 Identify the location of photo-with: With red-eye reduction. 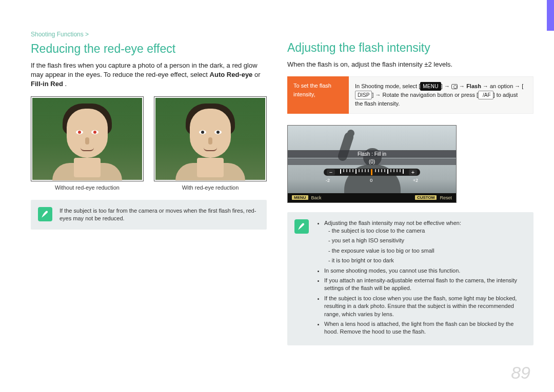
(210, 143).